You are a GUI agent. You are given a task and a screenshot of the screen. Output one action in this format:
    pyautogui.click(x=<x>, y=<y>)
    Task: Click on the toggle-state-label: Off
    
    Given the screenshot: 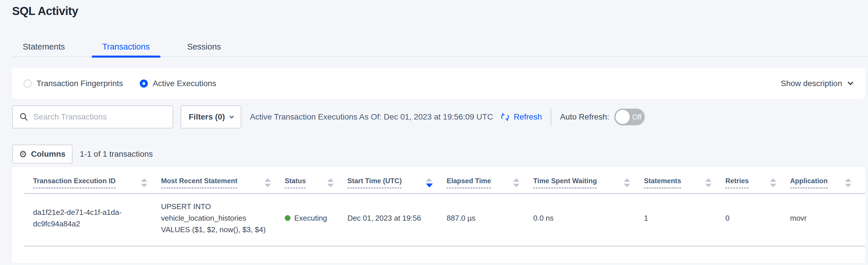 What is the action you would take?
    pyautogui.click(x=637, y=117)
    